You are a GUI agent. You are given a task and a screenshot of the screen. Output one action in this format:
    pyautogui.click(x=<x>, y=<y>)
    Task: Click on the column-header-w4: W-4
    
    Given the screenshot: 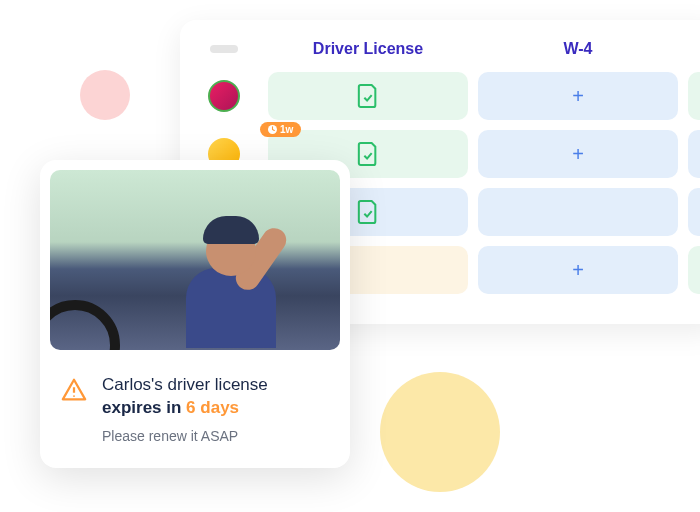 What is the action you would take?
    pyautogui.click(x=578, y=49)
    